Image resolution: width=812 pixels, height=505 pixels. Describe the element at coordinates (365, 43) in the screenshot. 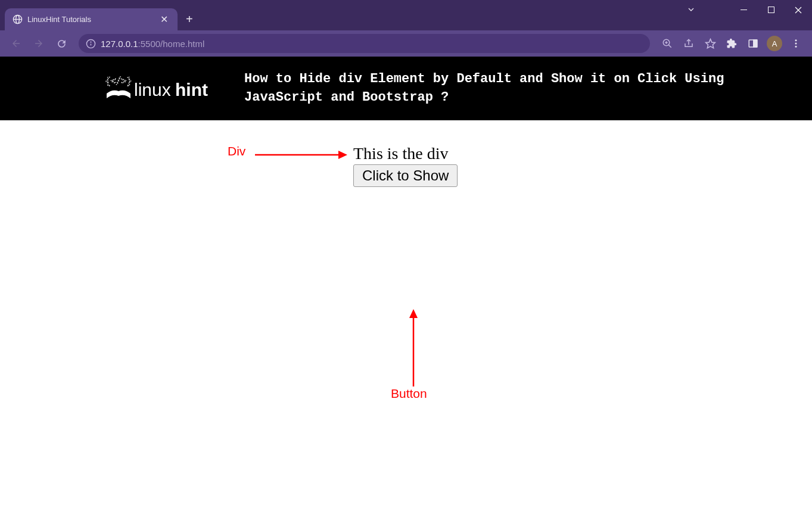

I see `address-bar: 127.0.0.1:5500/home.html` at that location.